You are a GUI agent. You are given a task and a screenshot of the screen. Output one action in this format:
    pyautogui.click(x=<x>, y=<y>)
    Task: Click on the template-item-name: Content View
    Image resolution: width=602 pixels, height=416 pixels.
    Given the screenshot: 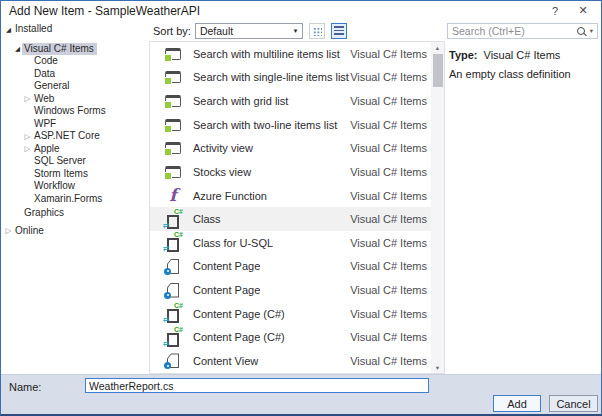 What is the action you would take?
    pyautogui.click(x=272, y=361)
    